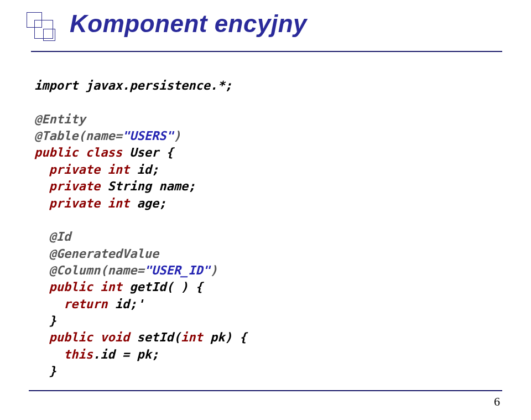  What do you see at coordinates (159, 85) in the screenshot?
I see `code-text: javax.persistence.*;` at bounding box center [159, 85].